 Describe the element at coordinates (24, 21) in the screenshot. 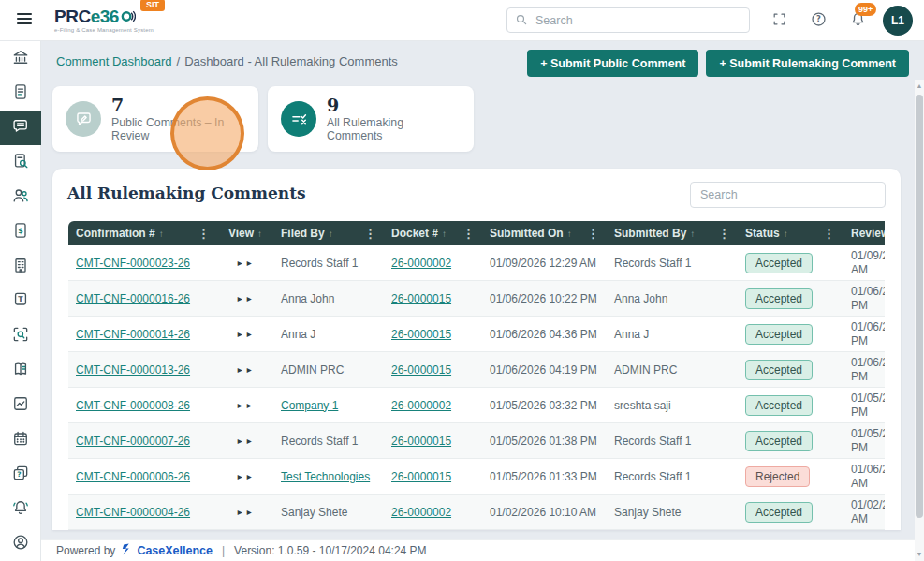

I see `menu-button` at that location.